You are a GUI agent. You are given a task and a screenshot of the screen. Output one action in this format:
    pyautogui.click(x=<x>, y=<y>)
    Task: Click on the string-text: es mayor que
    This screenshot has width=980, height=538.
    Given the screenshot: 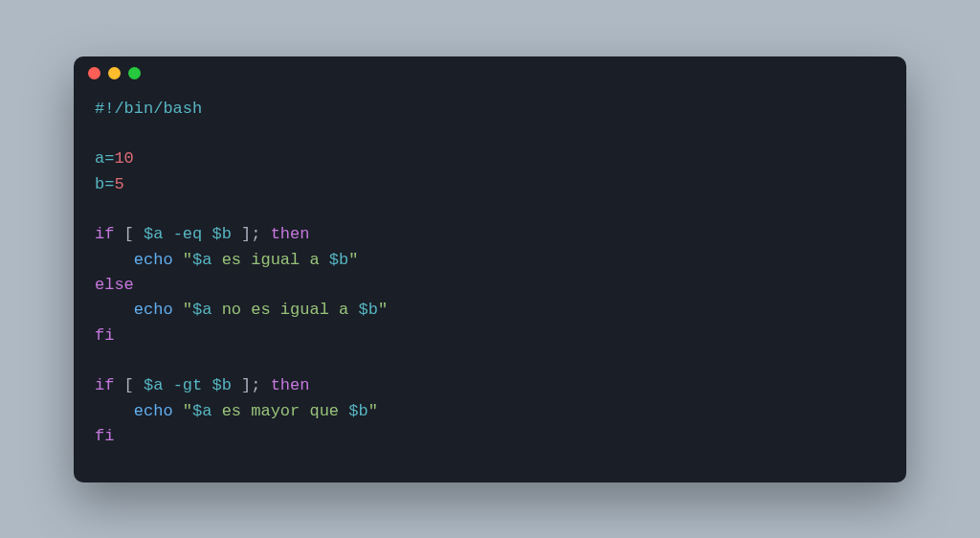 What is the action you would take?
    pyautogui.click(x=279, y=412)
    